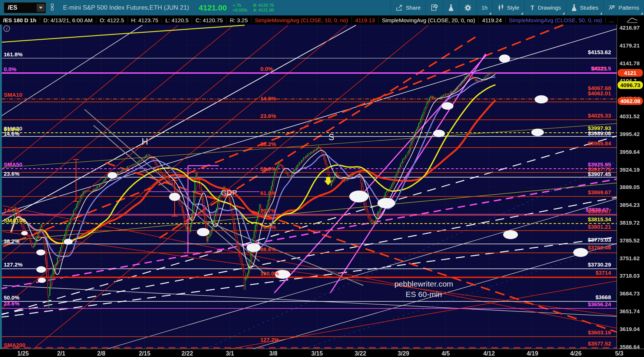 The width and height of the screenshot is (644, 357). I want to click on svg-text: $3577.52, so click(599, 343).